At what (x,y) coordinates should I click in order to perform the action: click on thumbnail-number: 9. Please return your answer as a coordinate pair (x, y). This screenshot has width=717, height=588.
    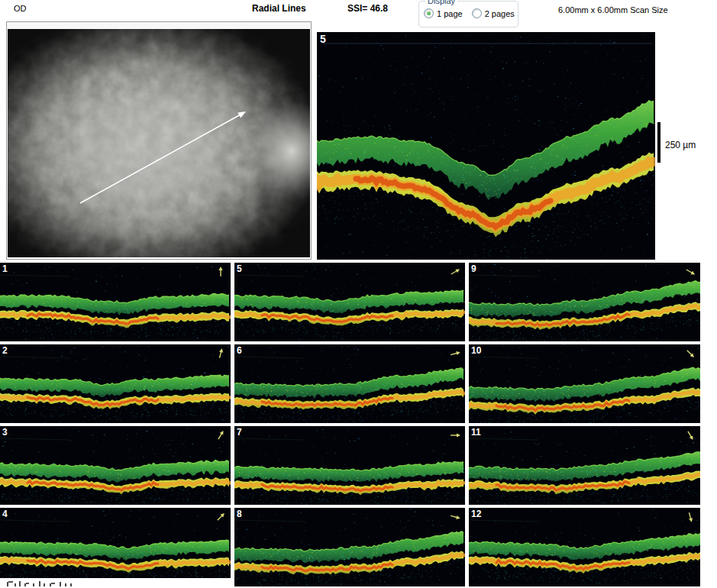
    Looking at the image, I should click on (473, 269).